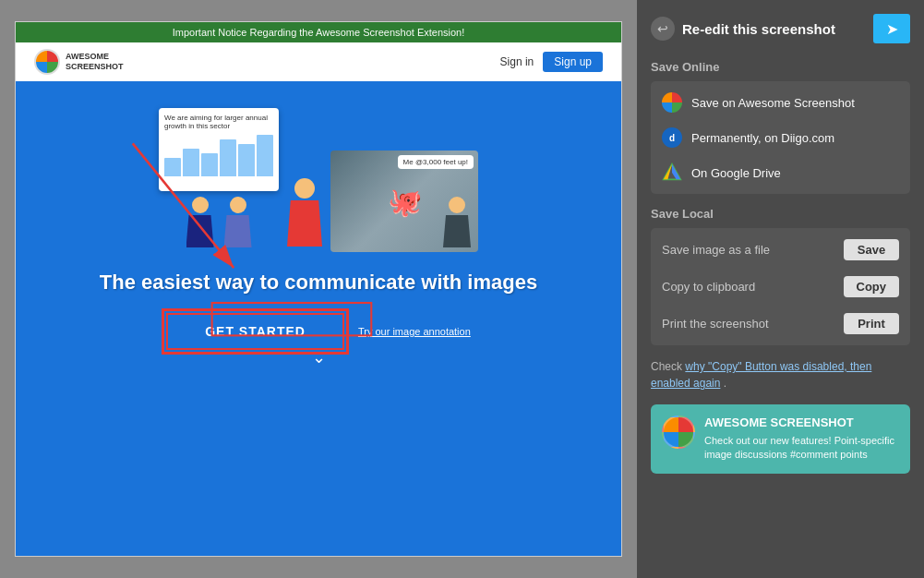  What do you see at coordinates (672, 102) in the screenshot?
I see `awesome-screenshot-icon` at bounding box center [672, 102].